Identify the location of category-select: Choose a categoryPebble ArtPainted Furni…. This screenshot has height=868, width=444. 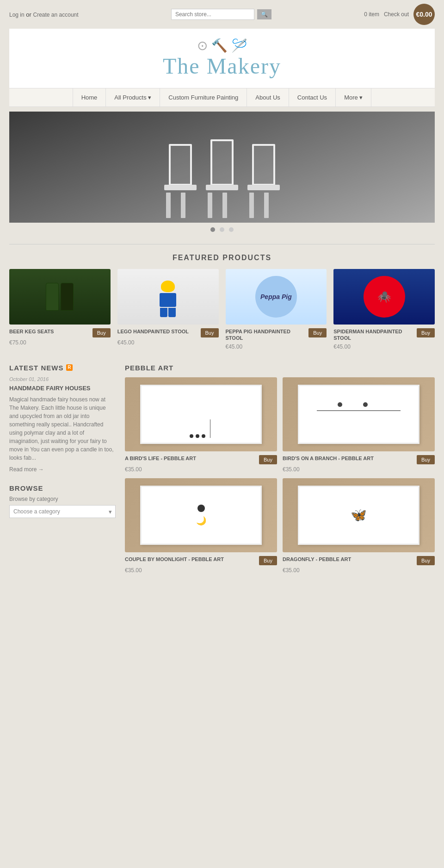
(62, 512).